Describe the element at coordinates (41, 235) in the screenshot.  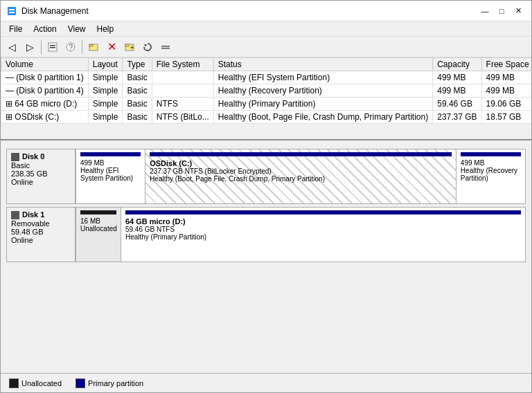
I see `disk-label: Disk 1 Removable 59.48 GB Online` at that location.